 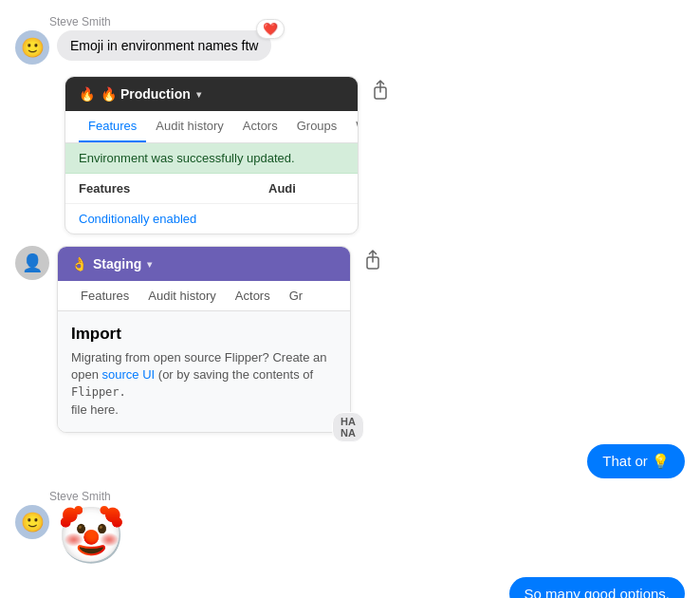 What do you see at coordinates (350, 528) in the screenshot?
I see `message-group-clown: Steve Smith 🙂 🤡` at bounding box center [350, 528].